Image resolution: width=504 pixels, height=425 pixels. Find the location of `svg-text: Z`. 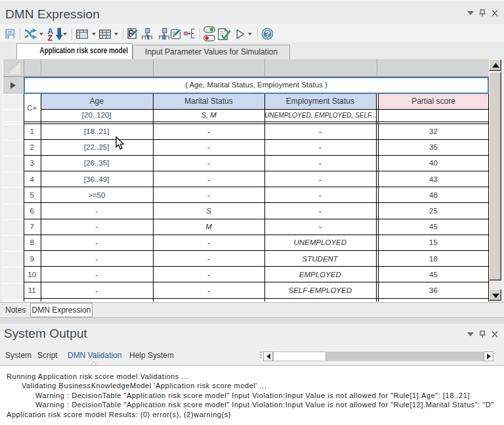

svg-text: Z is located at coordinates (51, 37).